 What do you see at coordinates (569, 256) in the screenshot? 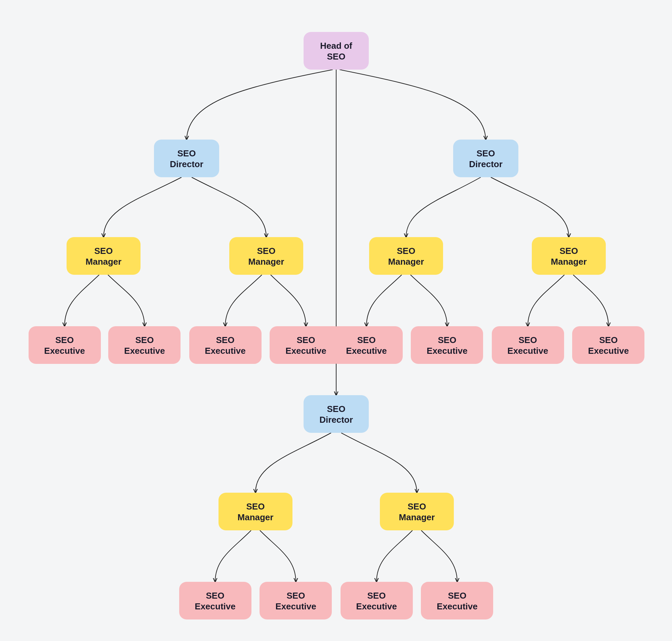
I see `node-manager-4: SEO Manager` at bounding box center [569, 256].